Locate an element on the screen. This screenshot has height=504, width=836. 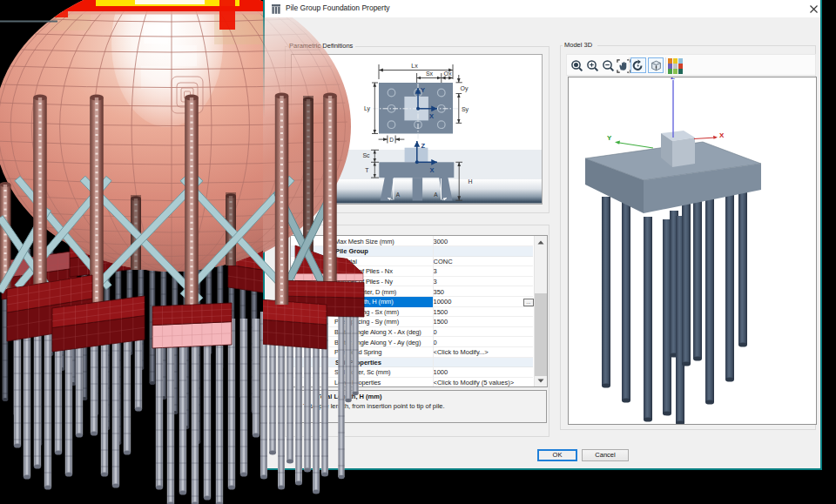
svg-text: Oy is located at coordinates (465, 89).